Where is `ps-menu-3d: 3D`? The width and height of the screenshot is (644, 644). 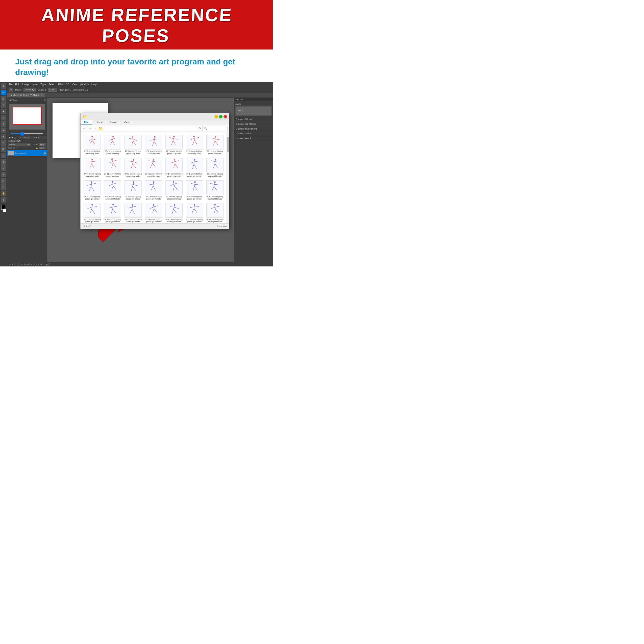
ps-menu-3d: 3D is located at coordinates (68, 85).